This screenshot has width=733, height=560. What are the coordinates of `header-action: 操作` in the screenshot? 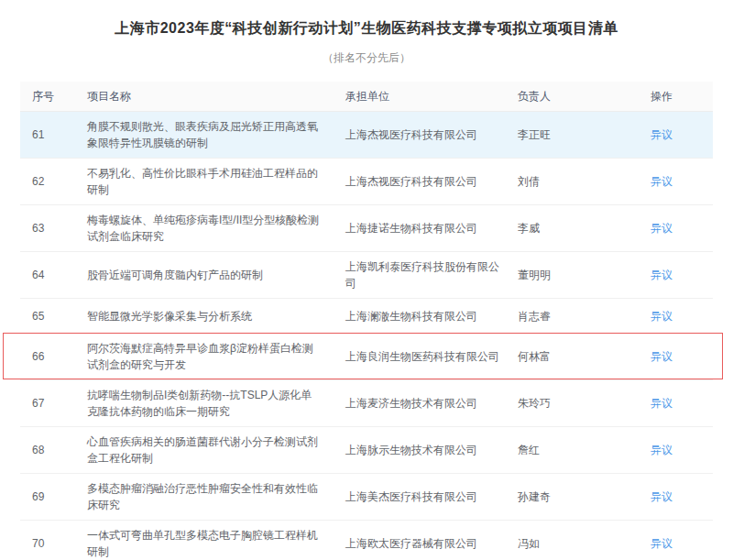 It's located at (682, 96).